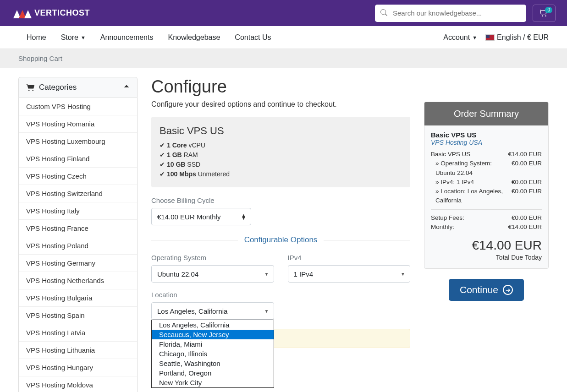  Describe the element at coordinates (62, 13) in the screenshot. I see `brand-name: VERTICHOST` at that location.